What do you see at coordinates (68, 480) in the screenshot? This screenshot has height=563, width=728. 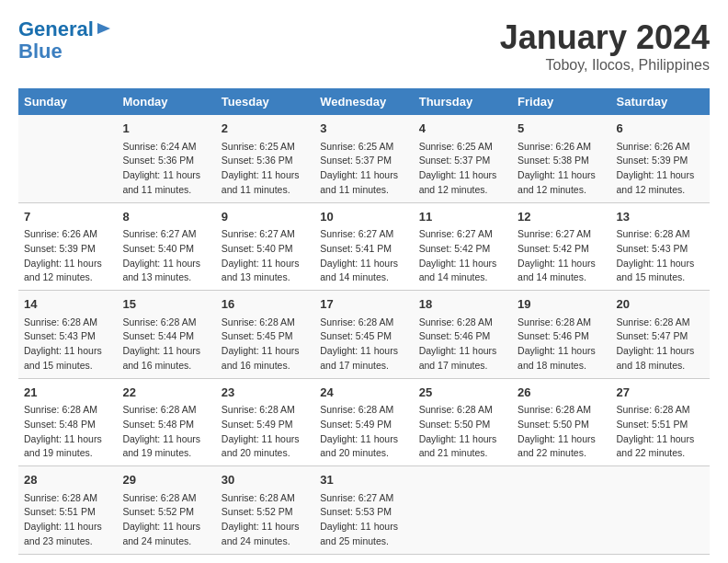 I see `day-number: 28` at bounding box center [68, 480].